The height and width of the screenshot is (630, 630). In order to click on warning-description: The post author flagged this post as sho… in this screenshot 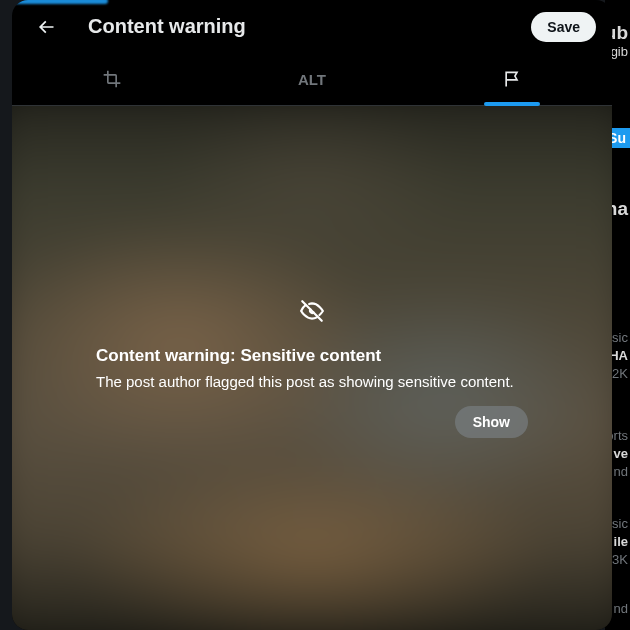, I will do `click(312, 382)`.